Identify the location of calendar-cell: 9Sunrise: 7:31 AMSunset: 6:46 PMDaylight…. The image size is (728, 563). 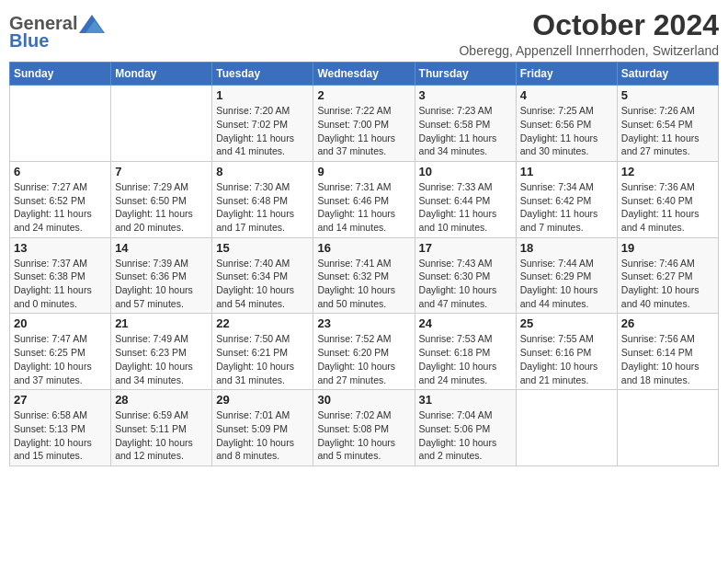
(364, 199).